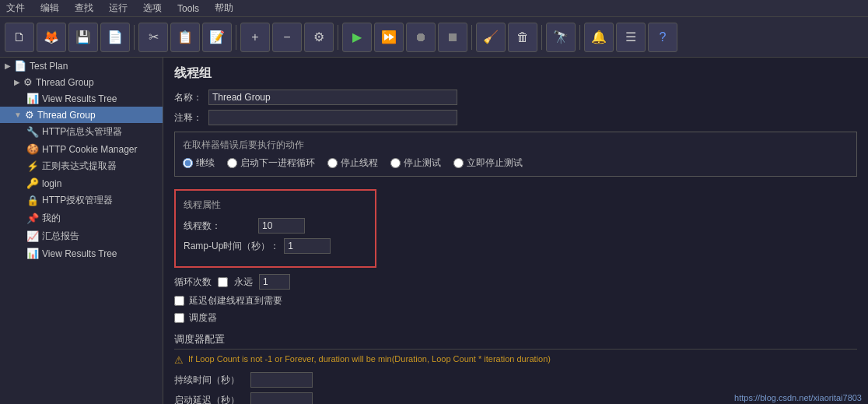 Image resolution: width=868 pixels, height=404 pixels. What do you see at coordinates (115, 37) in the screenshot?
I see `saveas-button: 📄` at bounding box center [115, 37].